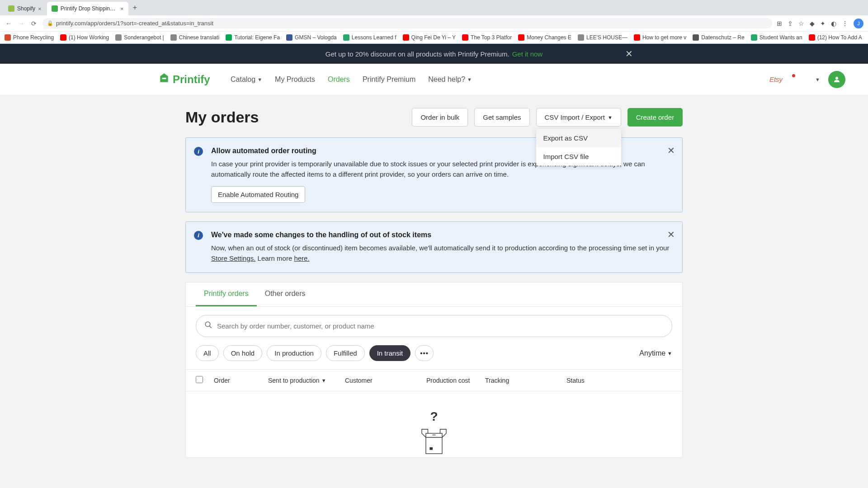 The image size is (868, 488). What do you see at coordinates (9, 23) in the screenshot?
I see `back-icon: ←` at bounding box center [9, 23].